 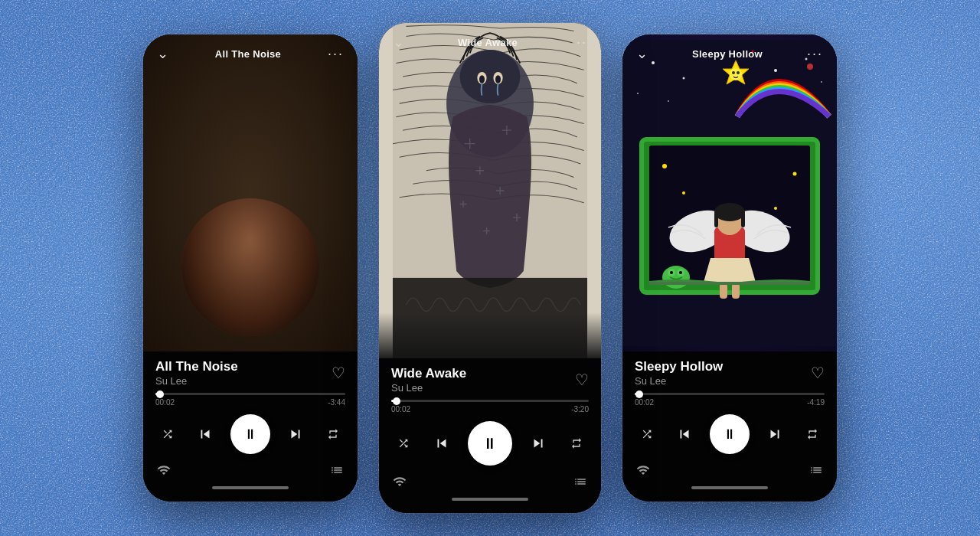 What do you see at coordinates (250, 373) in the screenshot?
I see `phone-1-track-info: All The Noise Su Lee ♡` at bounding box center [250, 373].